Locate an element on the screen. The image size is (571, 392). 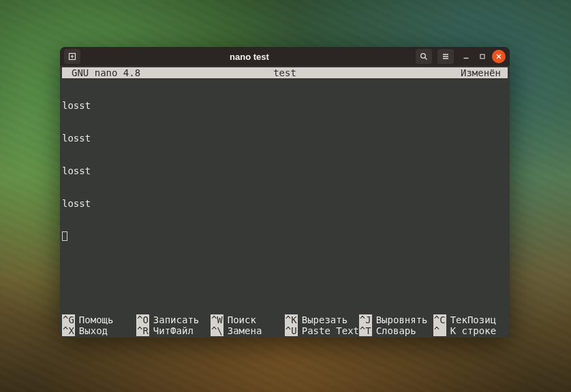
shortcut-cell: ^TСловарь is located at coordinates (397, 331).